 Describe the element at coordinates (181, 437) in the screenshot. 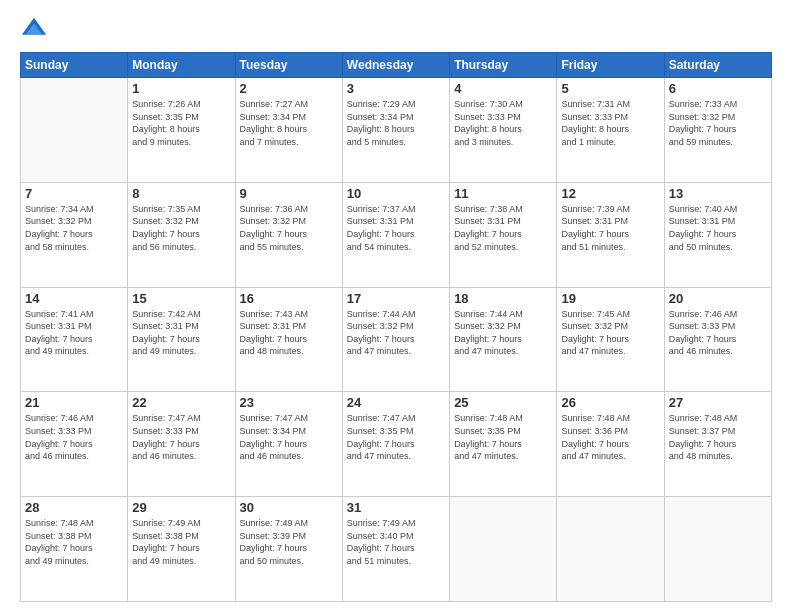

I see `day-info: Sunrise: 7:47 AM Sunset: 3:33 PM Dayligh…` at that location.